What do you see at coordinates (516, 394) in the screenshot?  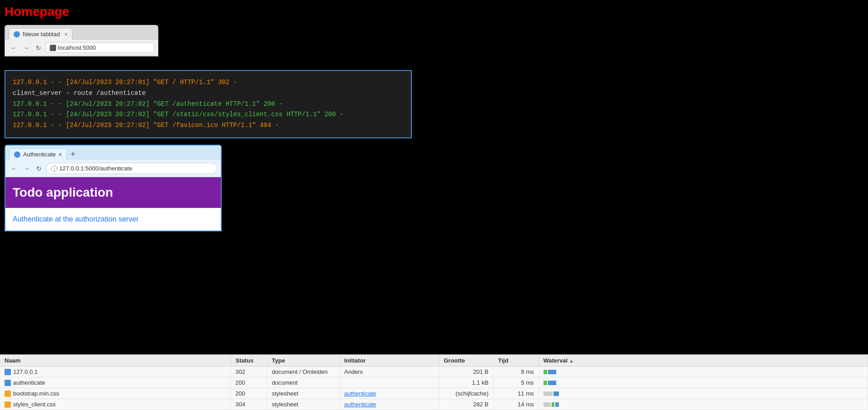 I see `cell-tijd: 11 ms` at bounding box center [516, 394].